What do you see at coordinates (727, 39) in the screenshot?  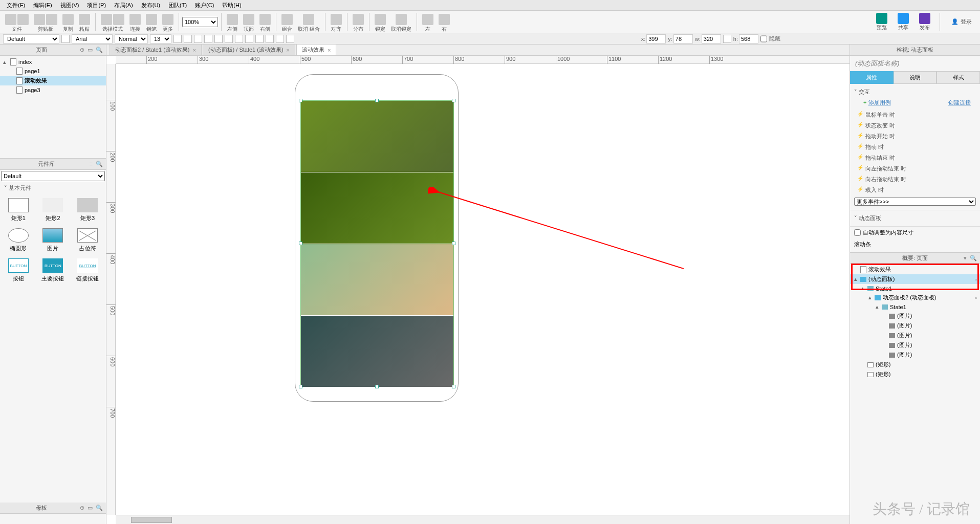 I see `lock-aspect-icon` at bounding box center [727, 39].